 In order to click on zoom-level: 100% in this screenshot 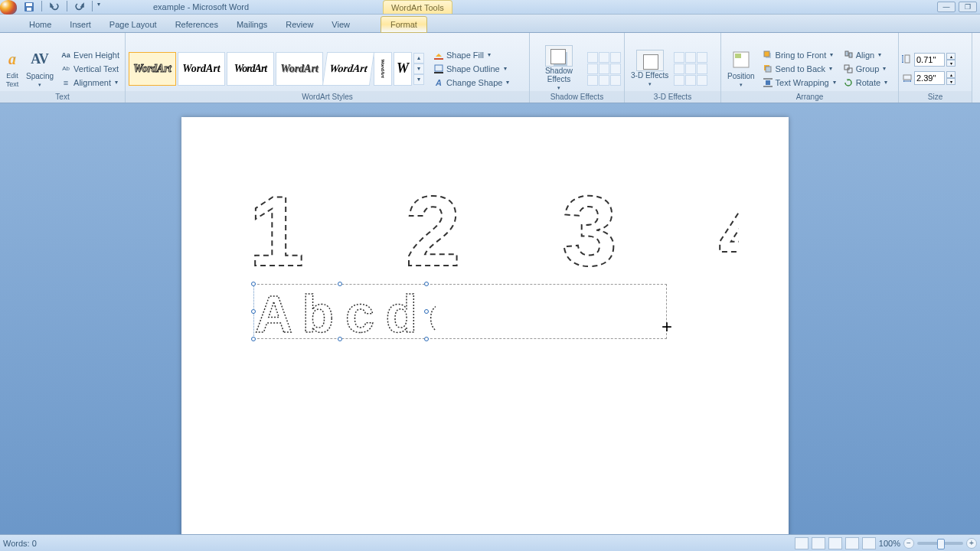, I will do `click(890, 543)`.